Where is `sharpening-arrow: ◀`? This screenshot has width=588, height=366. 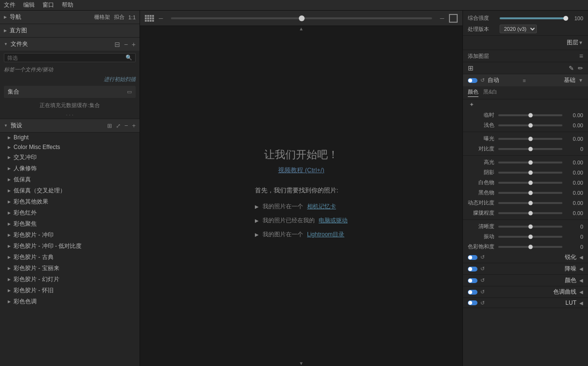
sharpening-arrow: ◀ is located at coordinates (581, 258).